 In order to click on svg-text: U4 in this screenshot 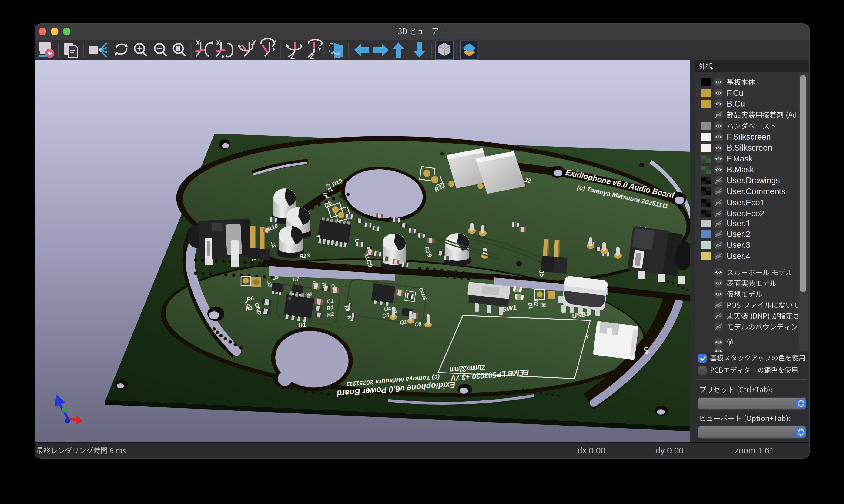, I will do `click(387, 309)`.